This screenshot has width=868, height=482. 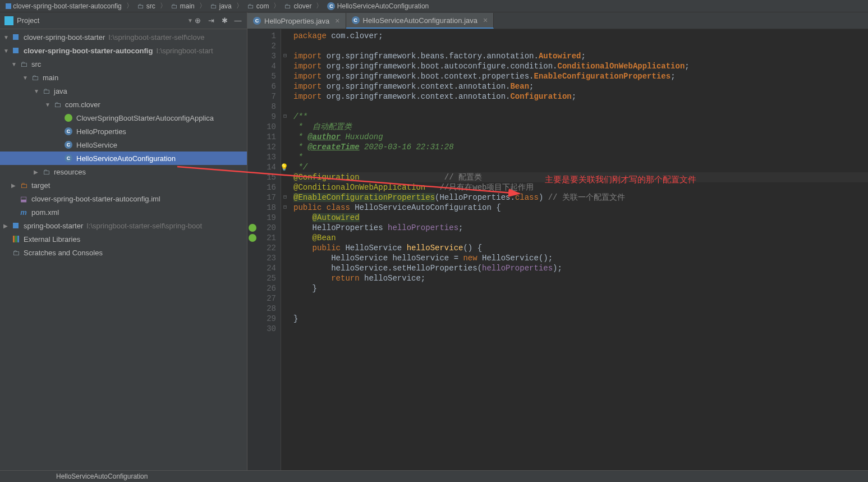 I want to click on tree-item: ▼clover-spring-boot-starter-autoconfigI:…, so click(x=123, y=51).